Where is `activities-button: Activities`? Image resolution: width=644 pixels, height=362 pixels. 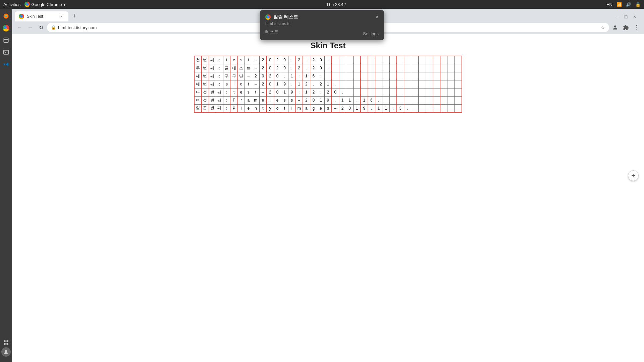
activities-button: Activities is located at coordinates (12, 5).